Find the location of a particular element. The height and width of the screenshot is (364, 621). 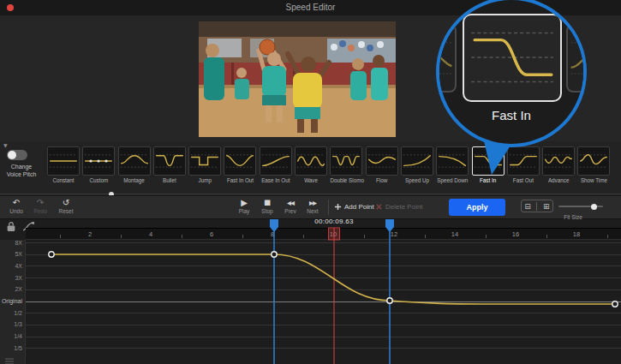

speed-scale-label: 1/3 is located at coordinates (11, 324).